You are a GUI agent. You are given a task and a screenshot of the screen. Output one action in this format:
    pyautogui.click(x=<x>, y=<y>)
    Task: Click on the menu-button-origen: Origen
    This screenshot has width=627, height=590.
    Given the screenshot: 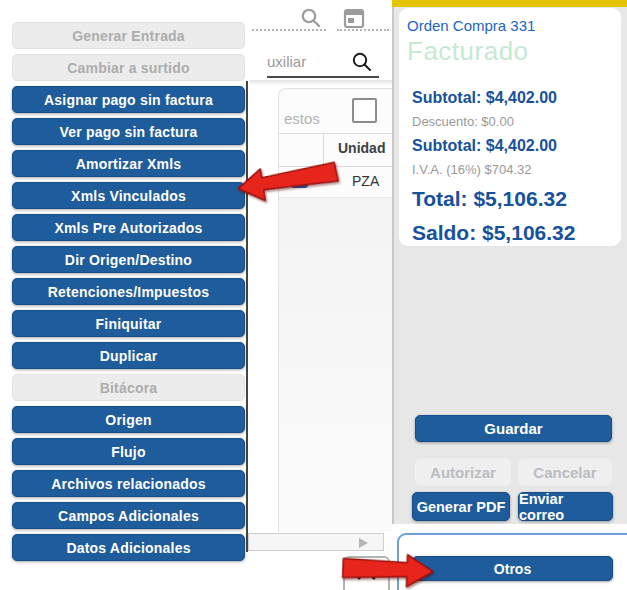 What is the action you would take?
    pyautogui.click(x=128, y=420)
    